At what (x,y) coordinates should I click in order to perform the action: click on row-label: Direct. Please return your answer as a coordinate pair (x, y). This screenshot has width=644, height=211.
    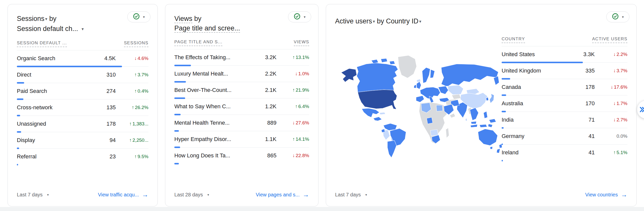
    Looking at the image, I should click on (54, 75).